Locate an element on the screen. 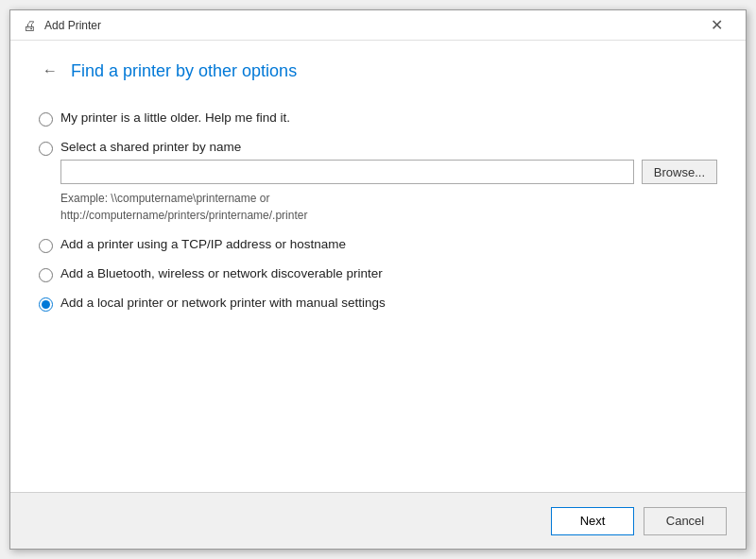 The image size is (756, 559). option-shared-printer-wrapper: Select a shared printer by name Browse..… is located at coordinates (378, 181).